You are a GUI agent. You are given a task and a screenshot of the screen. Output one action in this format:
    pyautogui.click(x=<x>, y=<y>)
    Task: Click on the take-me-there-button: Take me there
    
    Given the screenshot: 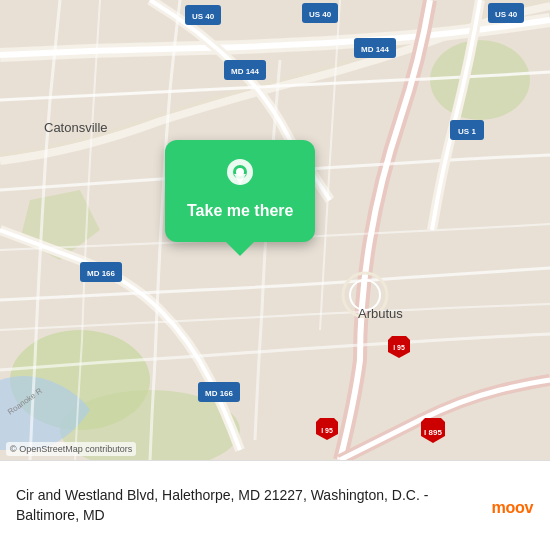 What is the action you would take?
    pyautogui.click(x=240, y=191)
    